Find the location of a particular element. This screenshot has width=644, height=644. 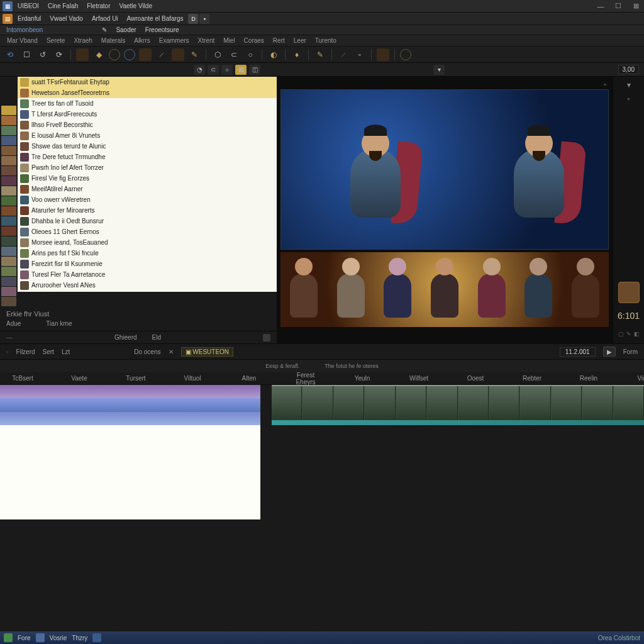

tool-icon: ⟋ is located at coordinates (343, 55).